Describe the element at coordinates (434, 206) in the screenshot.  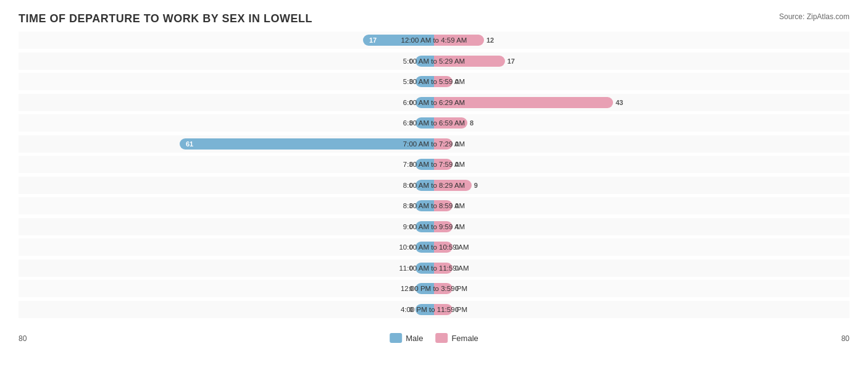
I see `chart-row: 8:30 AM to 8:59 AM00` at that location.